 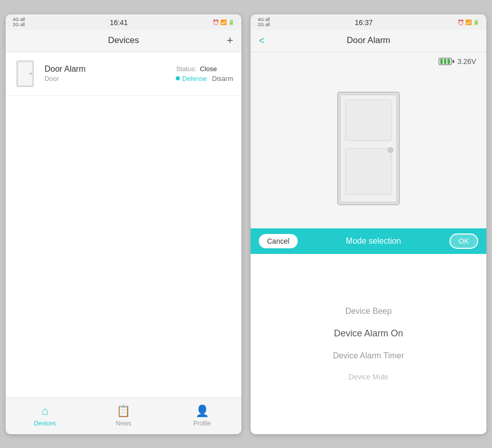 What do you see at coordinates (208, 69) in the screenshot?
I see `status-value-close: Close` at bounding box center [208, 69].